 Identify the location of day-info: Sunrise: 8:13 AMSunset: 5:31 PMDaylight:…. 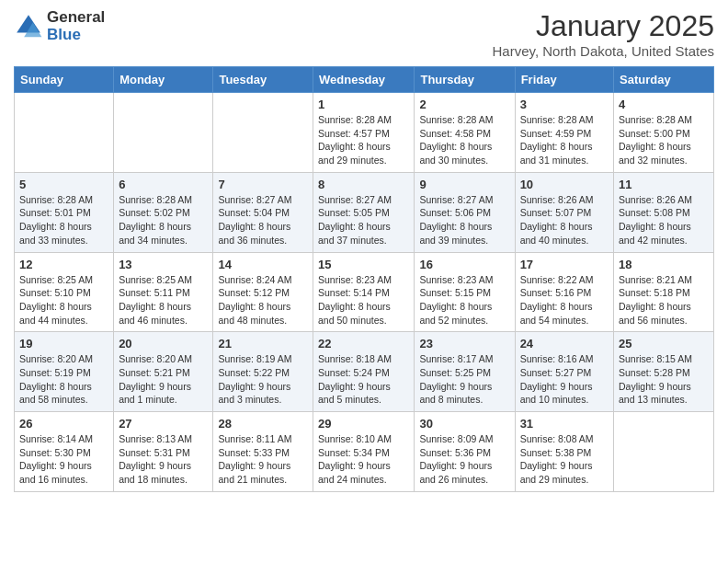
(164, 460).